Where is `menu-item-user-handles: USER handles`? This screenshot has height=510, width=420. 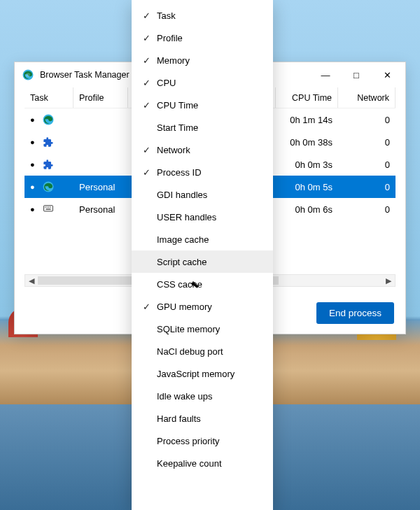 menu-item-user-handles: USER handles is located at coordinates (202, 217).